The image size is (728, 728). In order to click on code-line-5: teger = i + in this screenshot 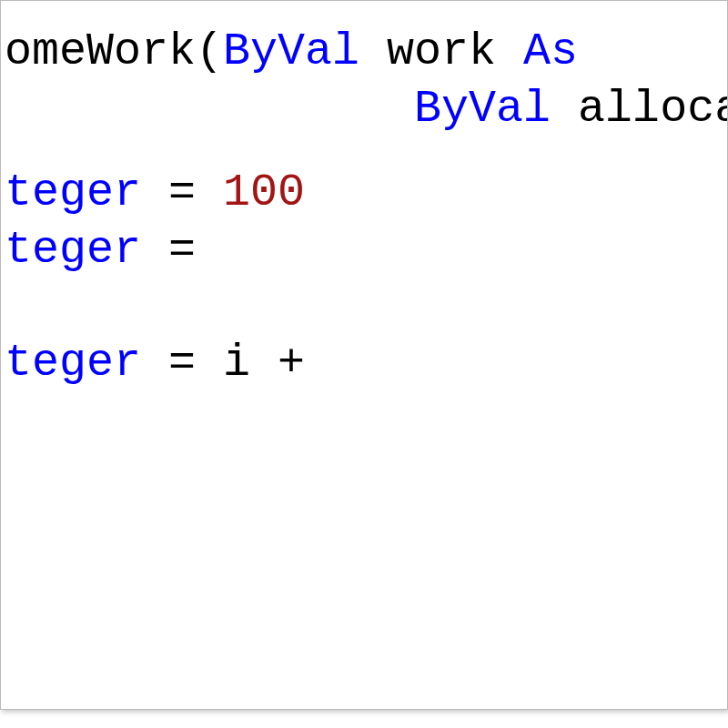, I will do `click(364, 364)`.